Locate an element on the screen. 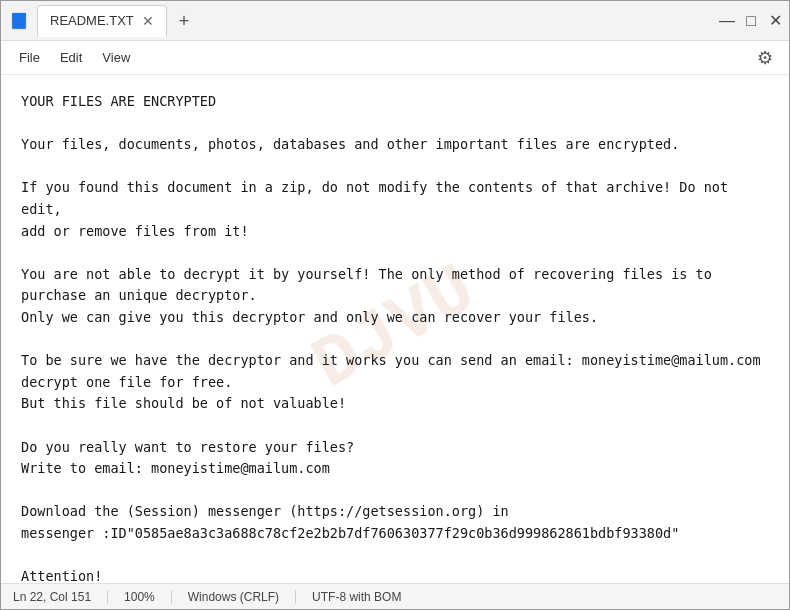  settings-icon: ⚙ is located at coordinates (765, 58).